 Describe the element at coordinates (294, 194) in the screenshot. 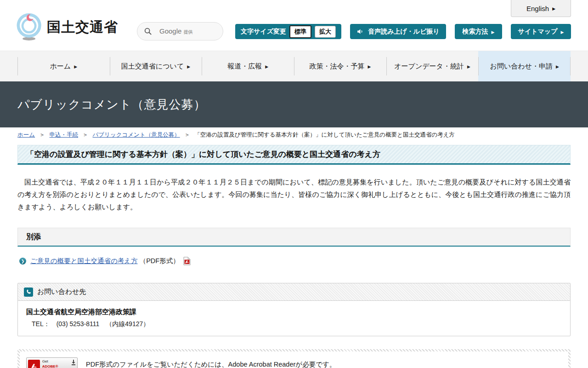

I see `article-paragraph: 国土交通省では、平成２０年１１月１１日から平成２０年１１月２５日までの期間におい…` at that location.